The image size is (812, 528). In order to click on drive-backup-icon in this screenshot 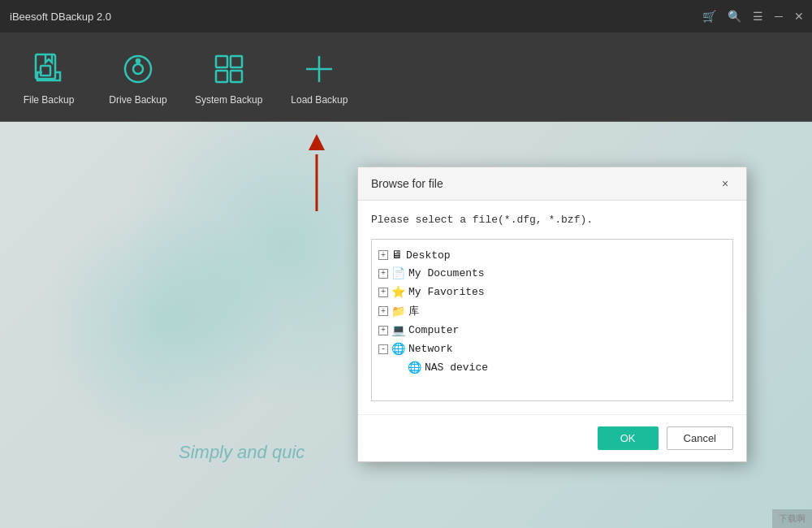, I will do `click(138, 69)`.